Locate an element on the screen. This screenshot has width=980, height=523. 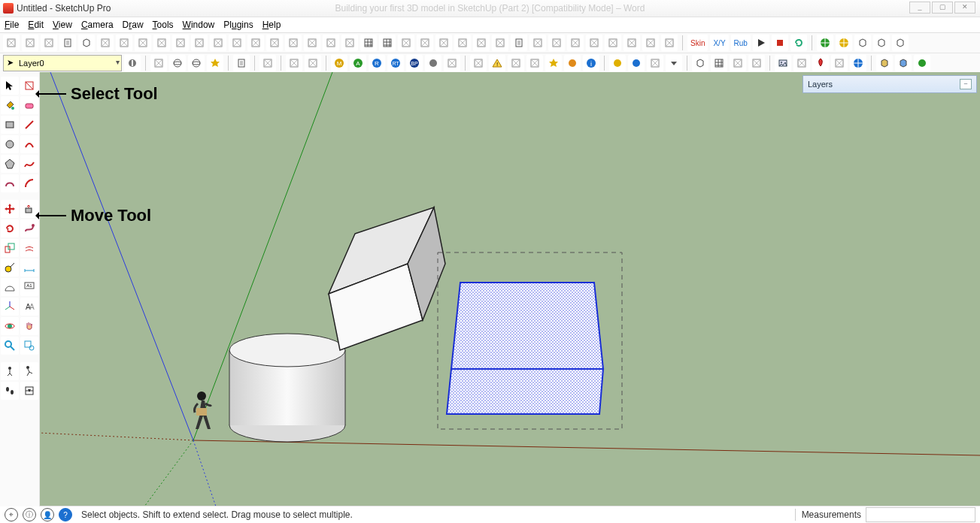
section-plane-tool is located at coordinates (29, 391).